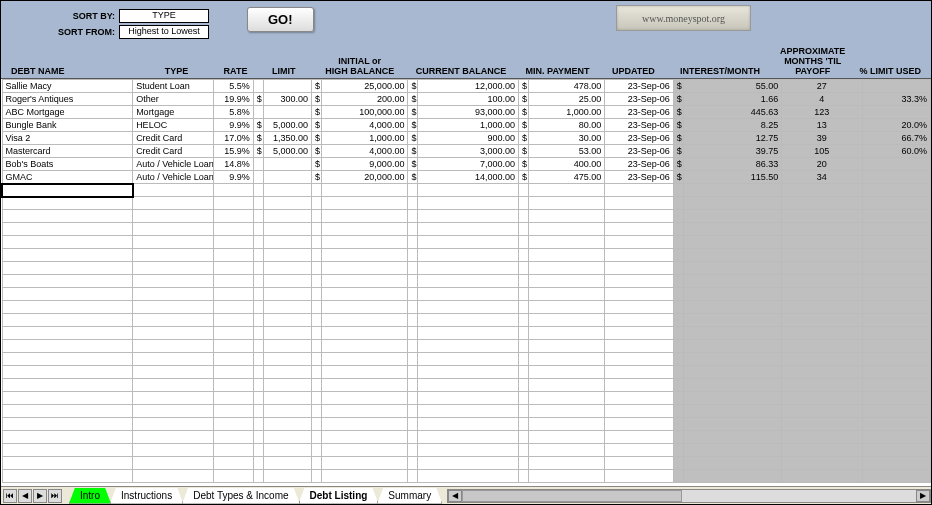 The height and width of the screenshot is (505, 932). Describe the element at coordinates (896, 138) in the screenshot. I see `cell-limitused: 66.7%` at that location.